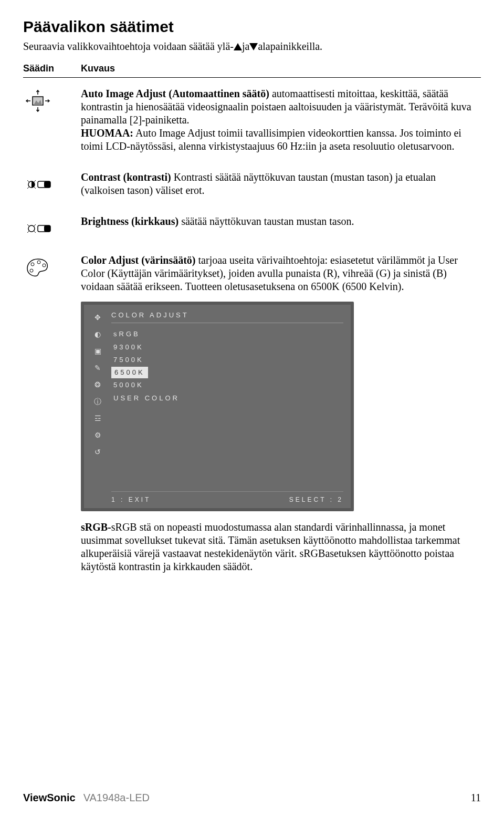 Image resolution: width=504 pixels, height=816 pixels. Describe the element at coordinates (290, 46) in the screenshot. I see `intro-post: alapainikkeilla.` at that location.